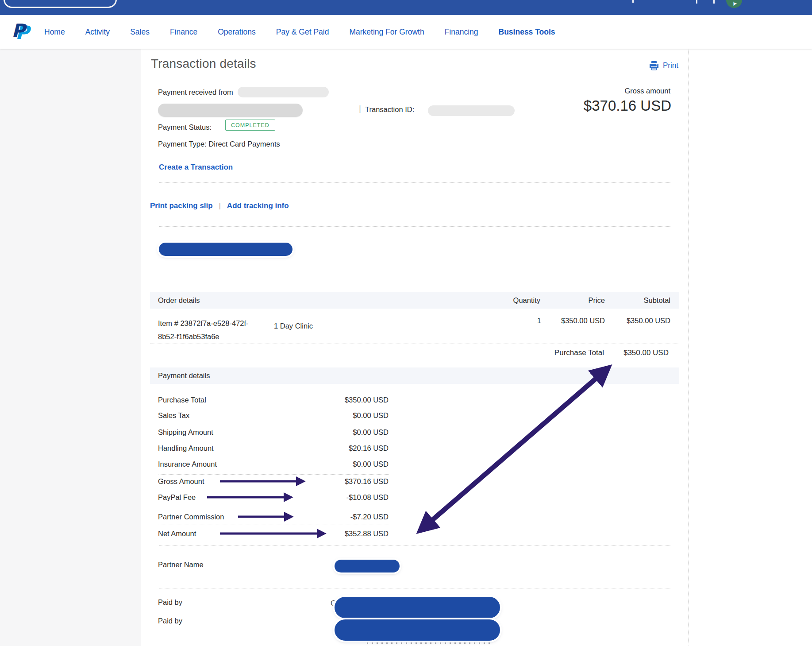  I want to click on redacted-partner-name, so click(367, 566).